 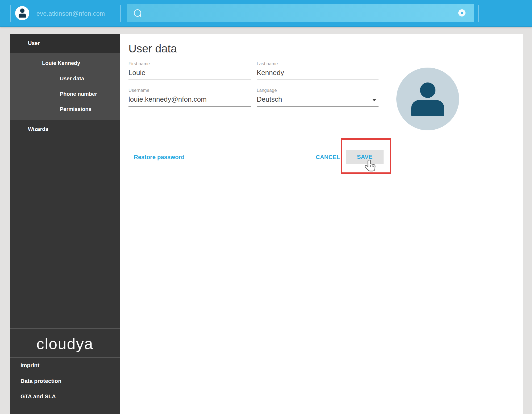 What do you see at coordinates (159, 157) in the screenshot?
I see `restore-password-link: Restore password` at bounding box center [159, 157].